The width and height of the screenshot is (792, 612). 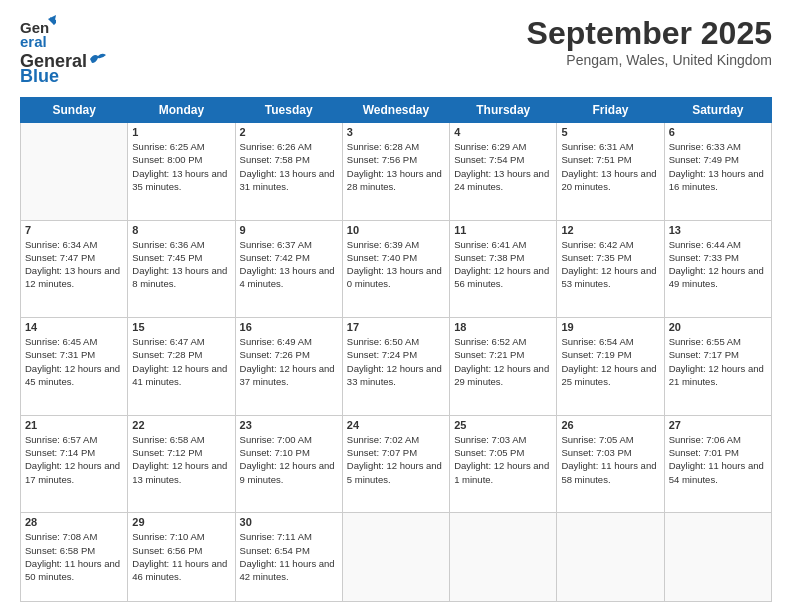 I want to click on location: Pengam, Wales, United Kingdom, so click(x=650, y=60).